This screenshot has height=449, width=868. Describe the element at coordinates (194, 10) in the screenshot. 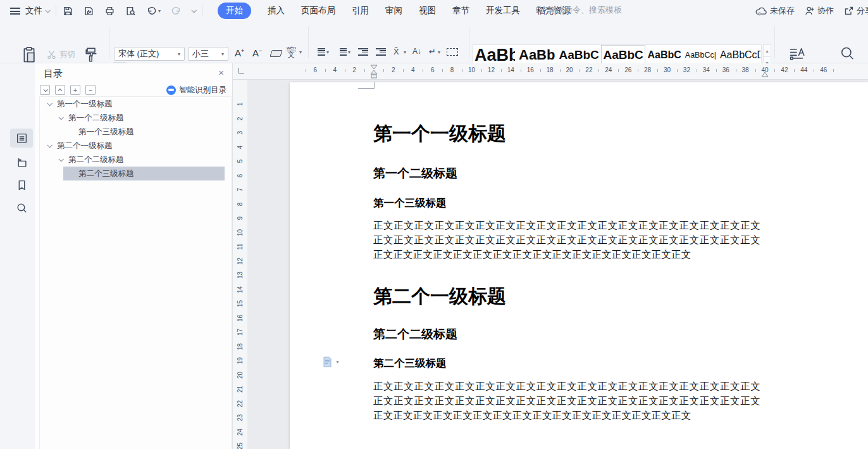

I see `collapse-toolbar-icon` at that location.